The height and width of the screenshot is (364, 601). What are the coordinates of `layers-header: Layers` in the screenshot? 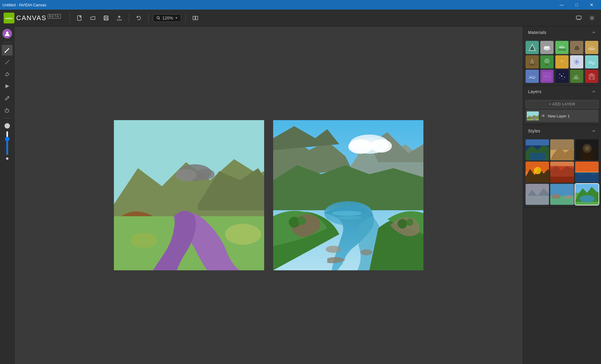 It's located at (562, 92).